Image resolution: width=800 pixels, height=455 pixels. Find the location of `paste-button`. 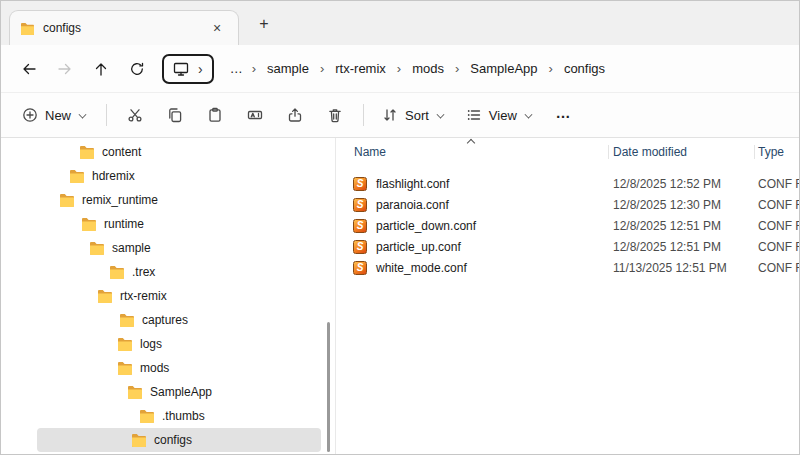

paste-button is located at coordinates (215, 115).